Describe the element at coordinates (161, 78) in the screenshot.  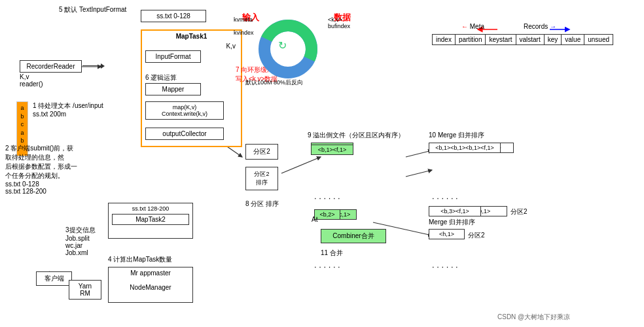
I see `step6-label: 6 逻辑运算` at that location.